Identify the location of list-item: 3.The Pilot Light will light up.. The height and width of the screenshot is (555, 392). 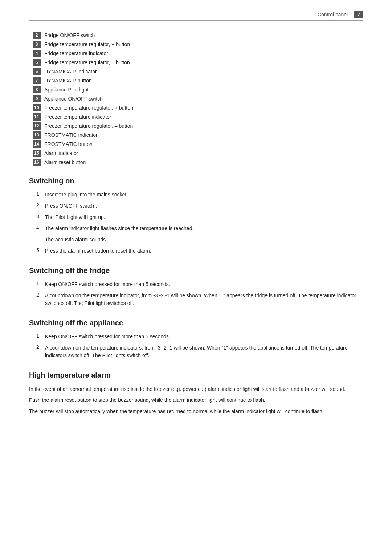
(196, 217).